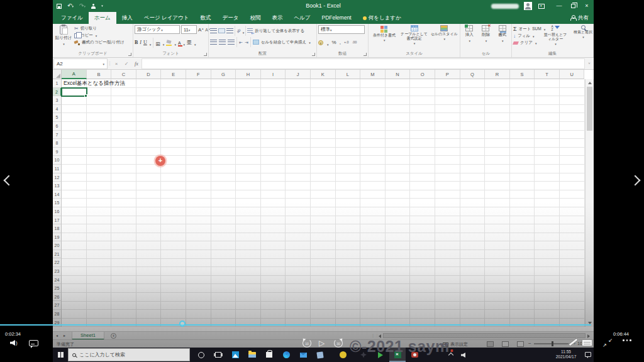 This screenshot has width=644, height=362. What do you see at coordinates (80, 64) in the screenshot?
I see `name-box: A2` at bounding box center [80, 64].